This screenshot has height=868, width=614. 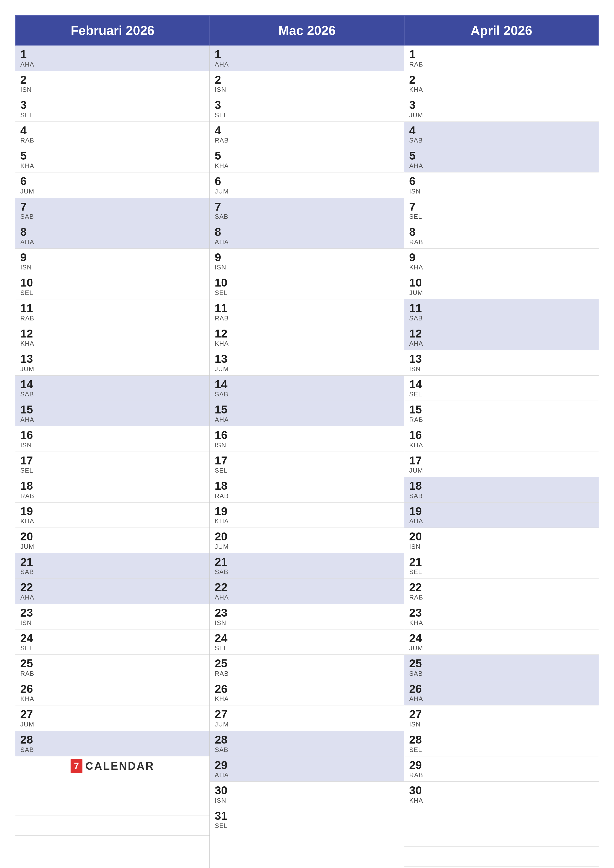 What do you see at coordinates (502, 312) in the screenshot?
I see `day-cell: 11SAB` at bounding box center [502, 312].